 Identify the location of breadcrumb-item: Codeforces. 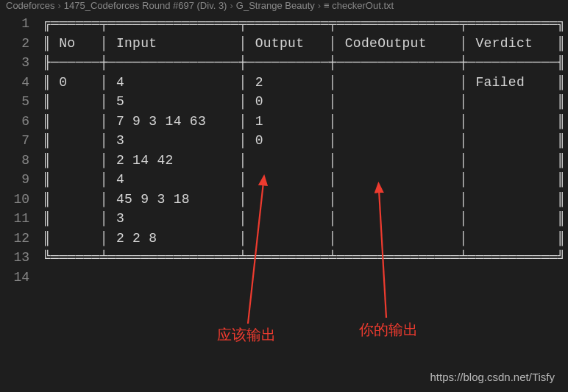
(30, 6).